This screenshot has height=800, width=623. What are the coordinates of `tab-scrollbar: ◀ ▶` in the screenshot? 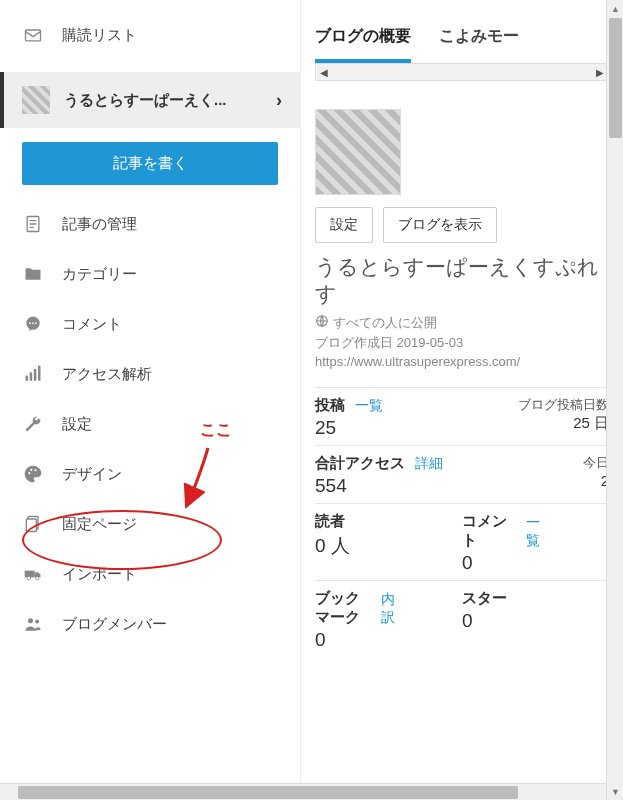 It's located at (462, 72).